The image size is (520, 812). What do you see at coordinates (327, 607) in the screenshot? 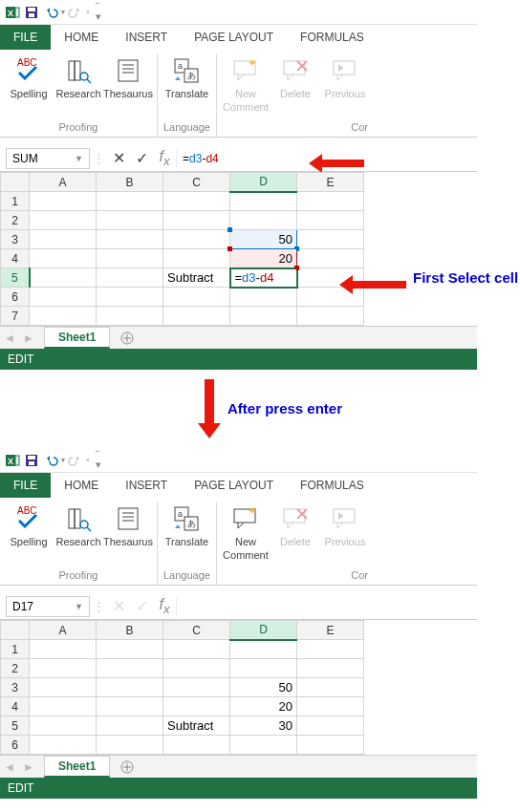
I see `formula-input` at bounding box center [327, 607].